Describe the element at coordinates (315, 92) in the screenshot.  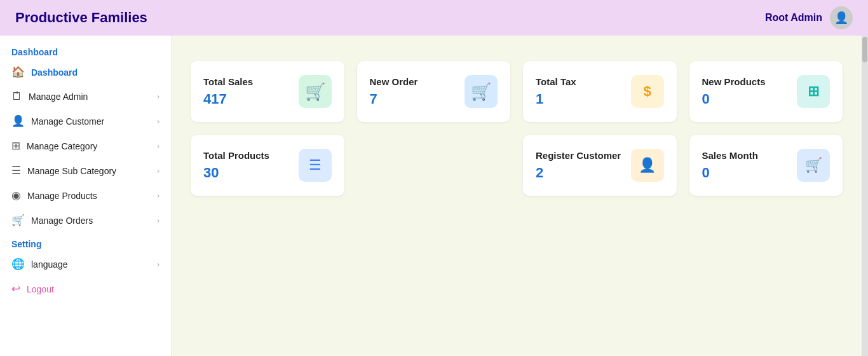
I see `total-sales-icon-box: 🛒` at that location.